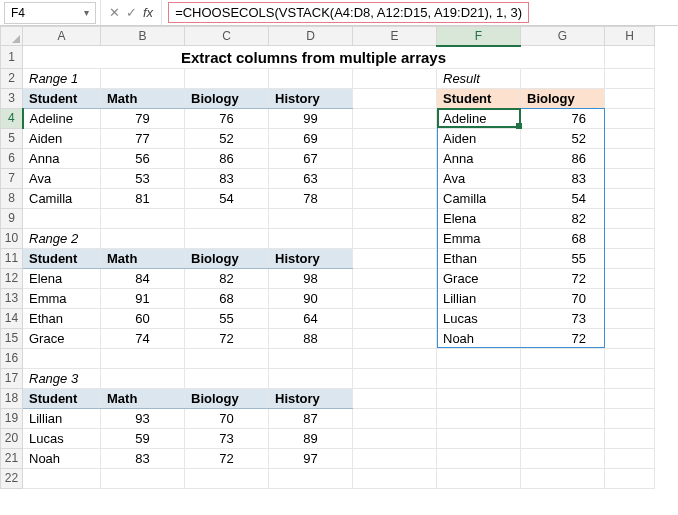  What do you see at coordinates (12, 378) in the screenshot?
I see `row-header: 17` at bounding box center [12, 378].